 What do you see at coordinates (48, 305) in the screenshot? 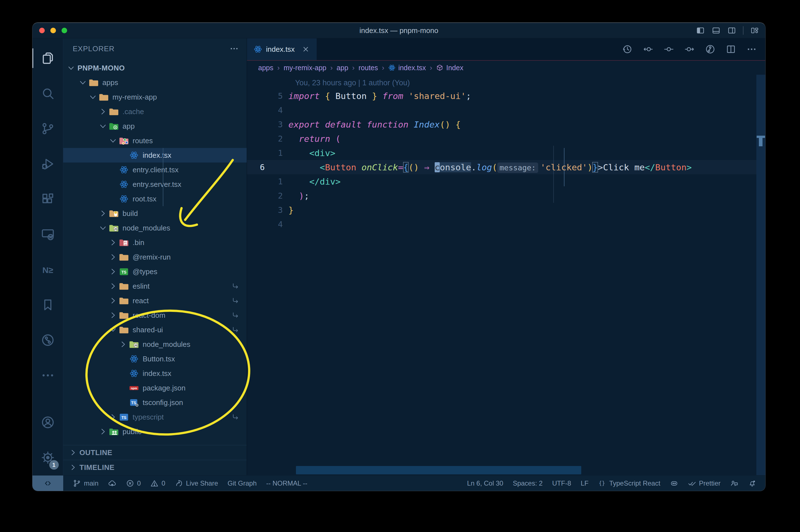
I see `bookmarks-activity-button` at bounding box center [48, 305].